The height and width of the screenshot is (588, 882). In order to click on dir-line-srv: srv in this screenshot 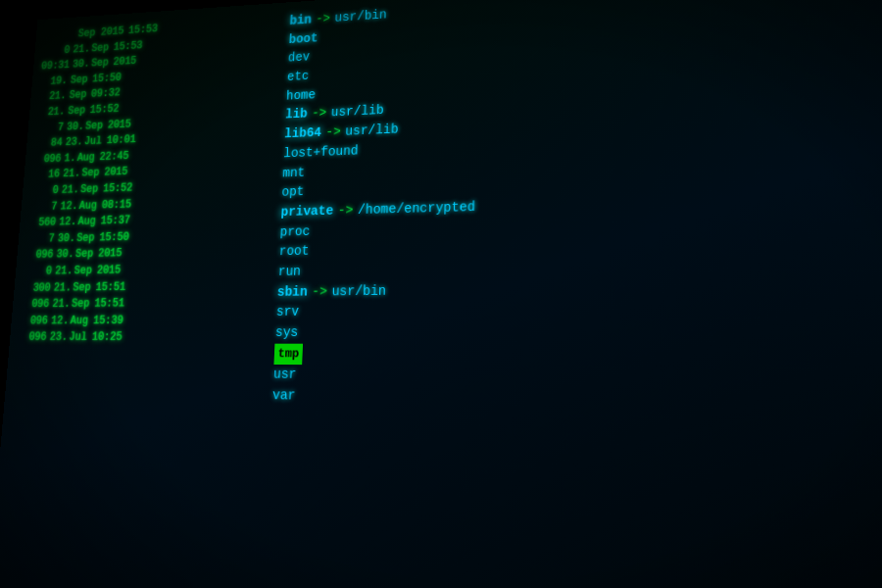, I will do `click(578, 310)`.